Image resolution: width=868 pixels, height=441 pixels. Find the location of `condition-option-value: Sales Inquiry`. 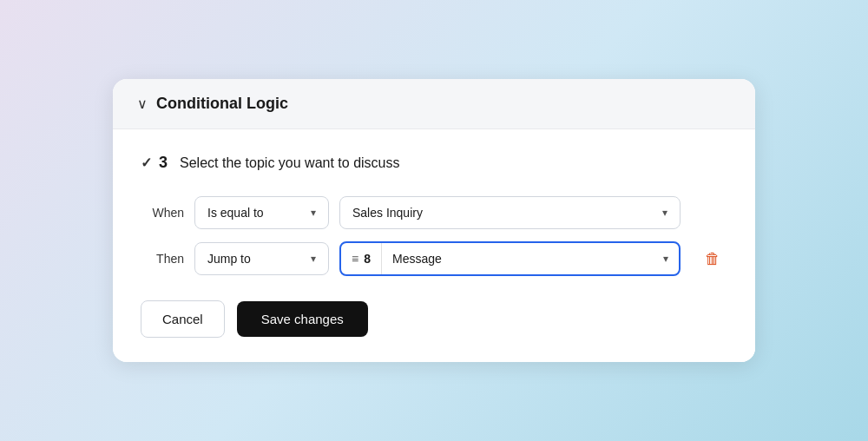

condition-option-value: Sales Inquiry is located at coordinates (387, 213).